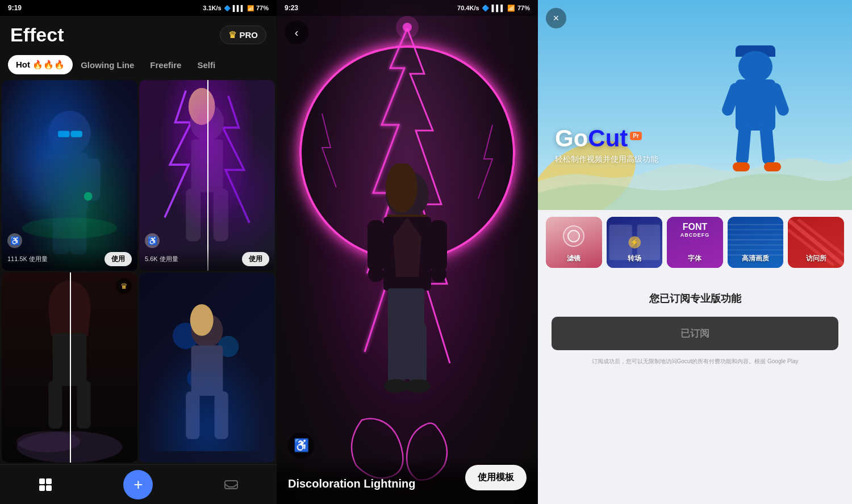 The image size is (852, 504). Describe the element at coordinates (499, 8) in the screenshot. I see `signal-icon-2: ▌▌▌` at that location.